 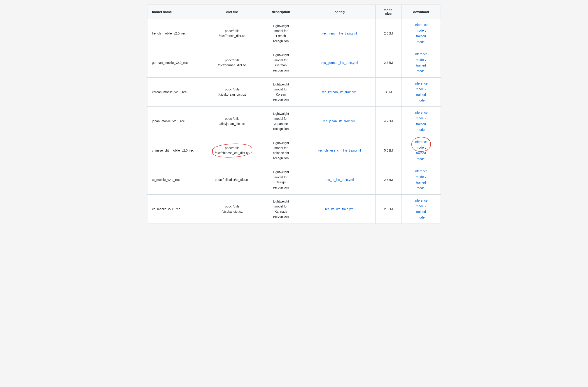 What do you see at coordinates (340, 34) in the screenshot?
I see `config-link: rec_french_lite_train.yml` at bounding box center [340, 34].